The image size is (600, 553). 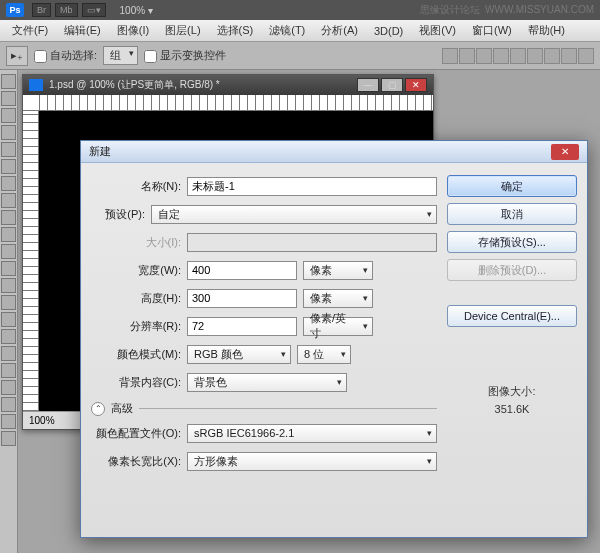 I want to click on resolution-label: 分辨率(R):, so click(x=139, y=326).